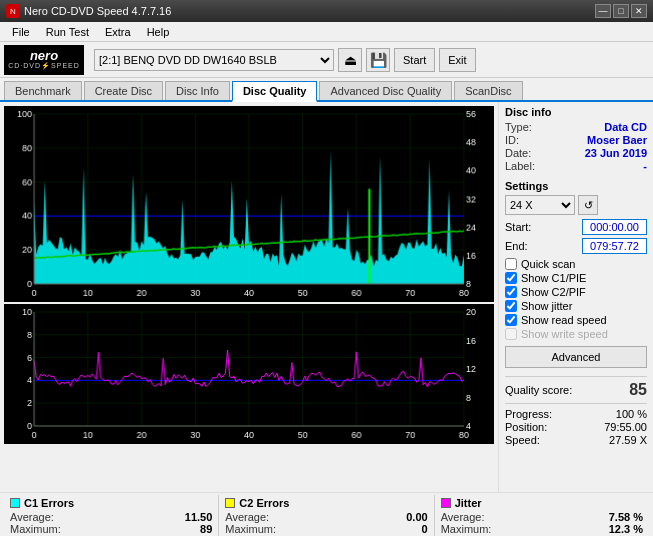 The width and height of the screenshot is (653, 536). Describe the element at coordinates (518, 227) in the screenshot. I see `start-time-label: Start:` at that location.